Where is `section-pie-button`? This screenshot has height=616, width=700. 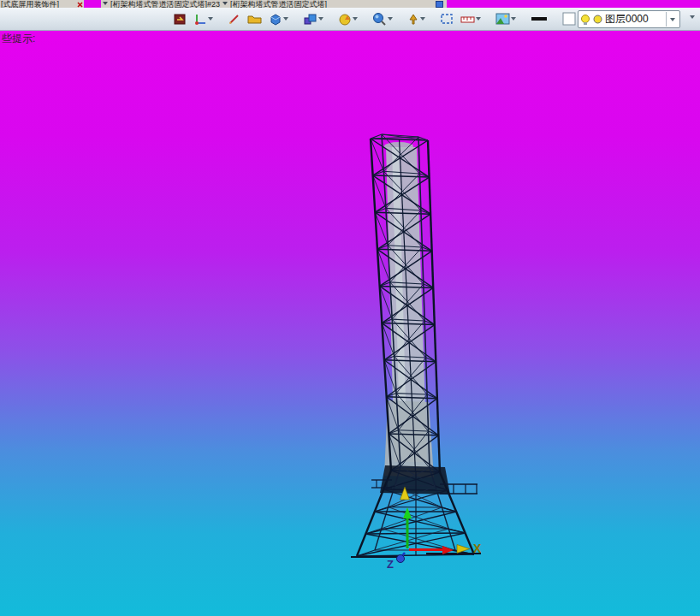
section-pie-button is located at coordinates (347, 19).